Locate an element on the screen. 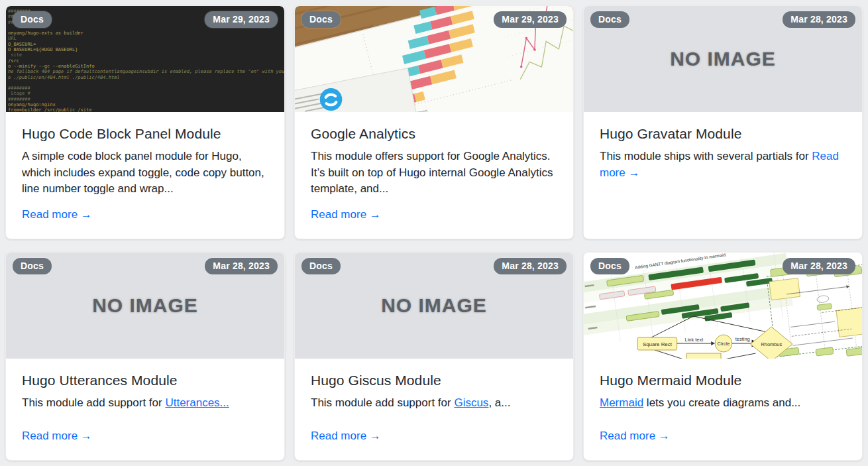 This screenshot has width=868, height=466. card-body: Hugo Giscus Module This module add suppo… is located at coordinates (434, 410).